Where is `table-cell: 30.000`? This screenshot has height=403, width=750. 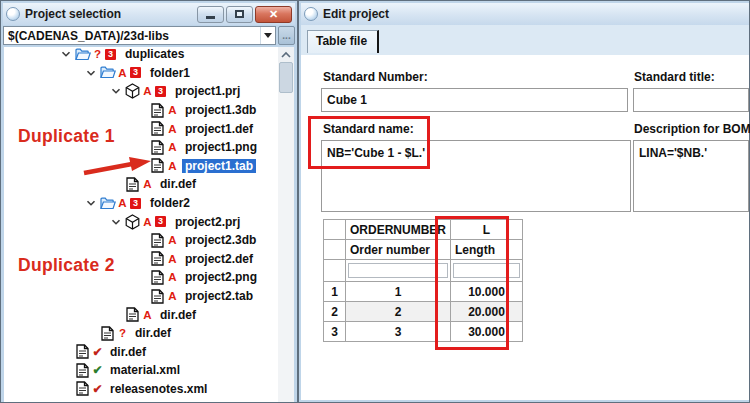
table-cell: 30.000 is located at coordinates (487, 332).